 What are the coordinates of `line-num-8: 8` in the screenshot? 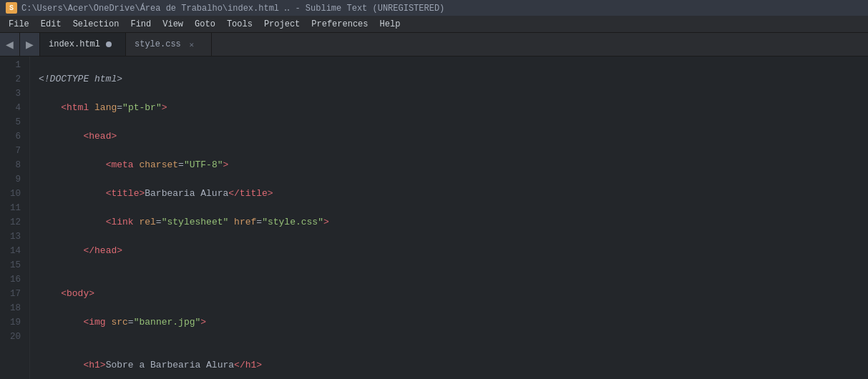 It's located at (13, 165).